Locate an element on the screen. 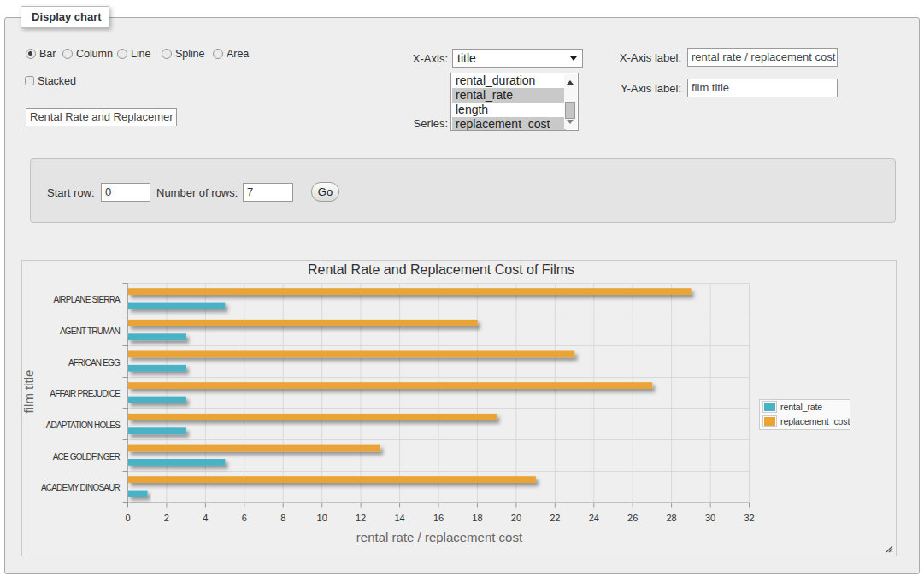  svg-text: 4 is located at coordinates (205, 518).